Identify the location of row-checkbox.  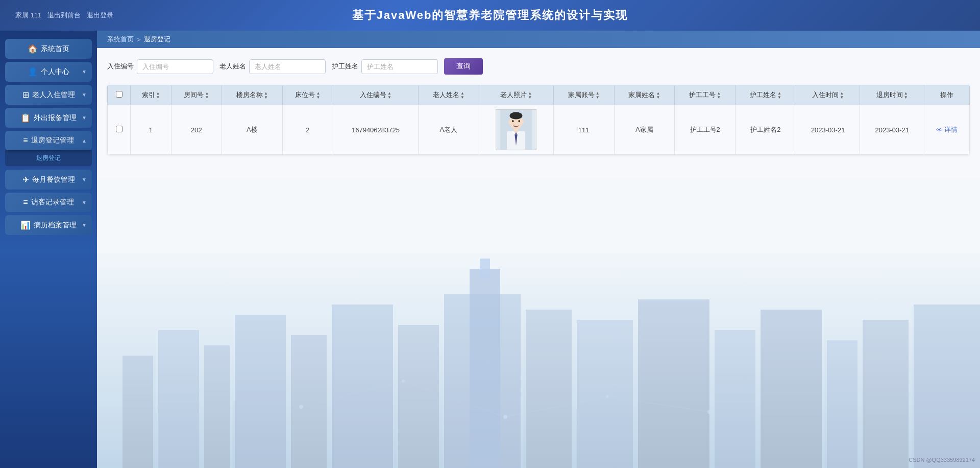
(119, 130).